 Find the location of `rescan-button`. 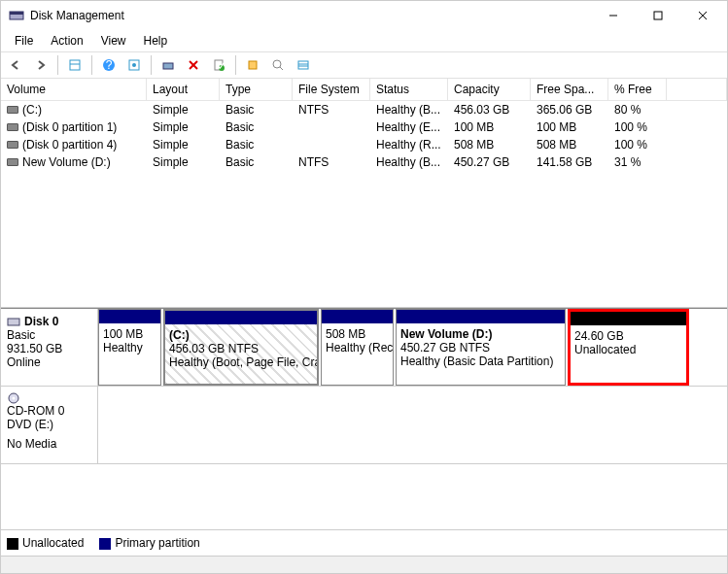

rescan-button is located at coordinates (168, 65).